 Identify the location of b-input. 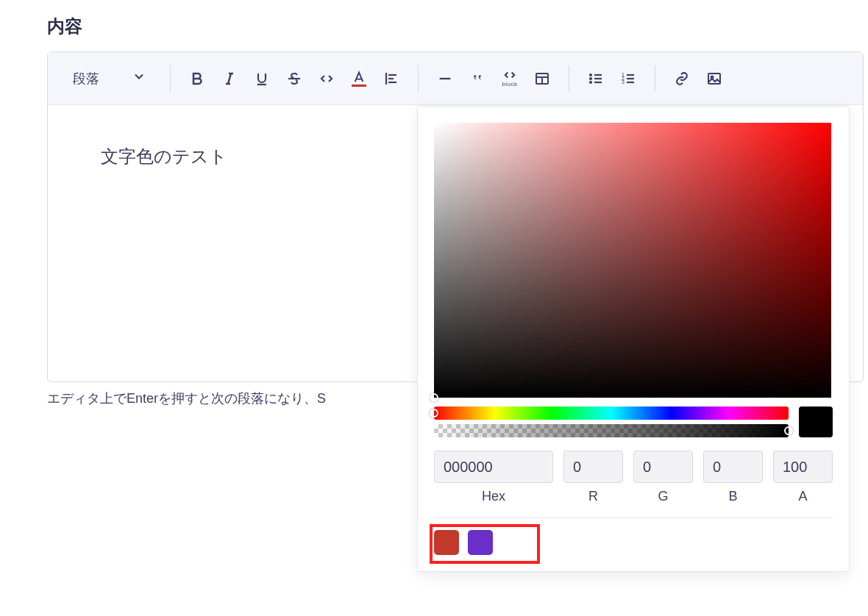
(733, 467).